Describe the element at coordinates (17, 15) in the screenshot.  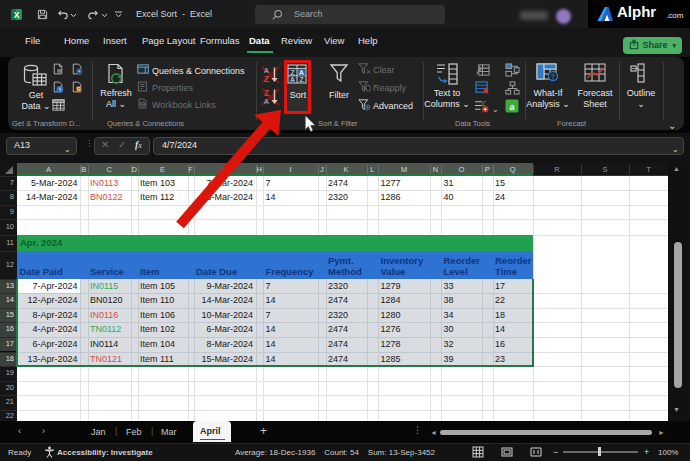
I see `svg-text: X` at that location.